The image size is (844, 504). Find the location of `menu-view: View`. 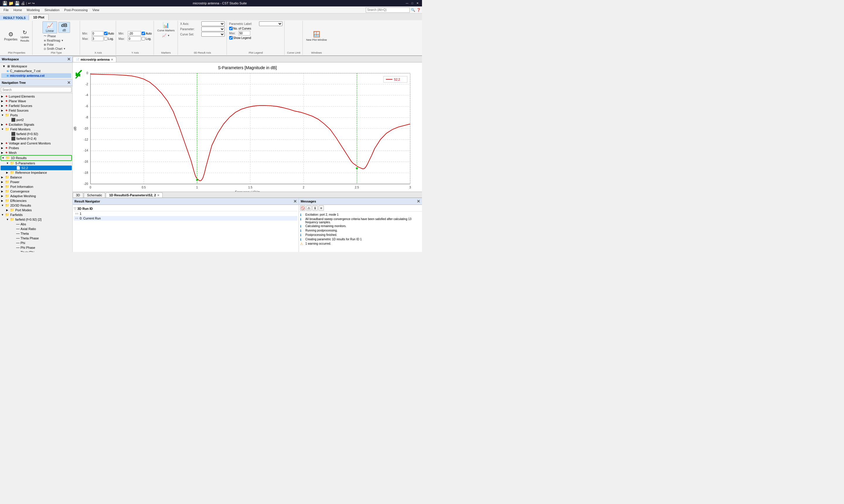

menu-view: View is located at coordinates (96, 10).